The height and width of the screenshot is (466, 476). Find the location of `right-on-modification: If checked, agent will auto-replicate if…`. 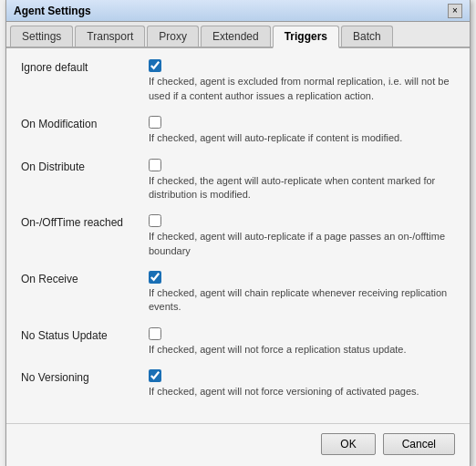

right-on-modification: If checked, agent will auto-replicate if… is located at coordinates (302, 130).